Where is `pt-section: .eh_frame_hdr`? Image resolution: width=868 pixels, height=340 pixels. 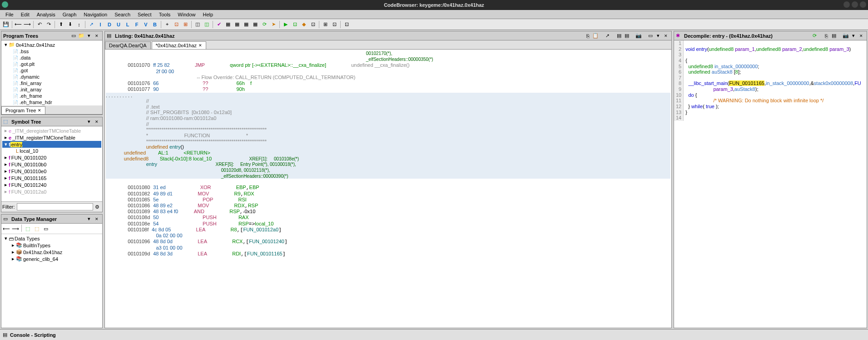 pt-section: .eh_frame_hdr is located at coordinates (52, 102).